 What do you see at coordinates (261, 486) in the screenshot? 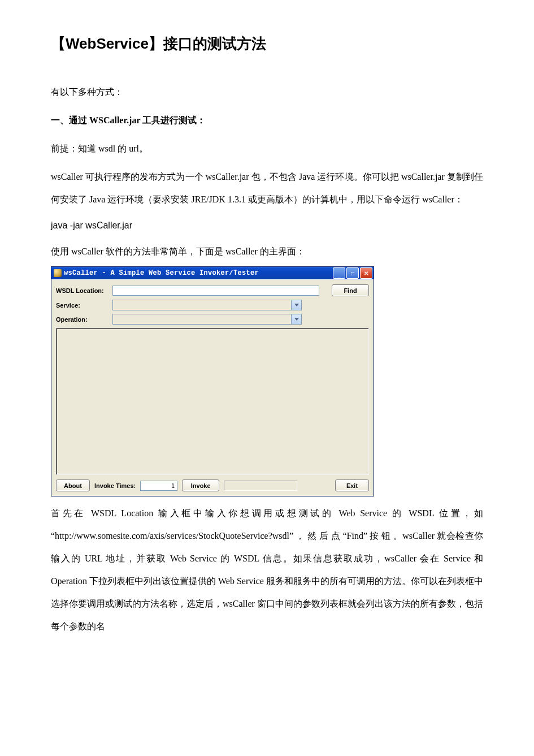
I see `status-box` at bounding box center [261, 486].